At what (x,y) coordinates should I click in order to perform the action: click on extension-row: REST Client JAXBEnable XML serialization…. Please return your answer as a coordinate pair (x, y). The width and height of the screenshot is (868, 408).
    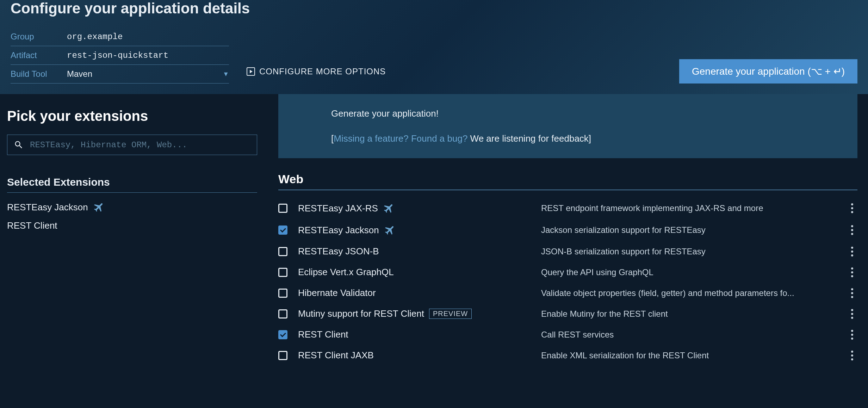
    Looking at the image, I should click on (568, 355).